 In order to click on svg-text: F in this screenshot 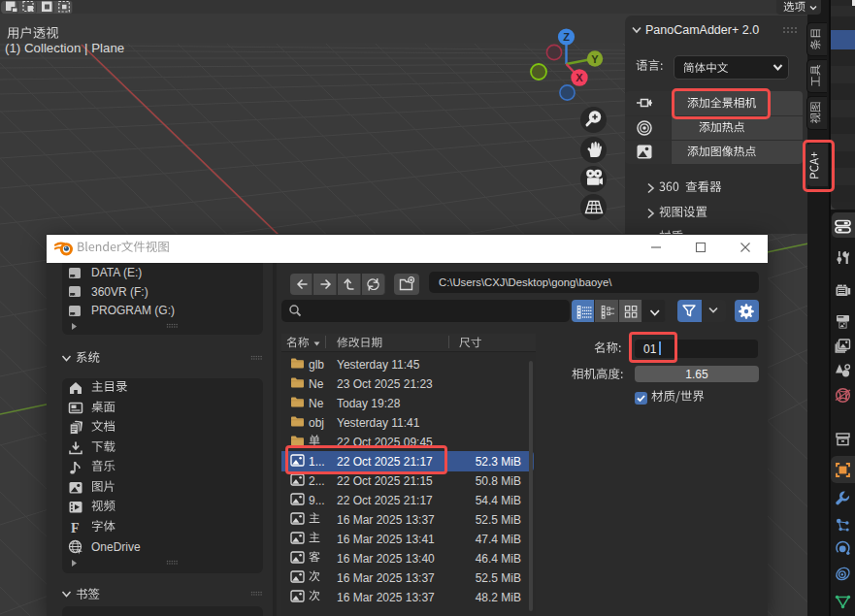, I will do `click(76, 528)`.